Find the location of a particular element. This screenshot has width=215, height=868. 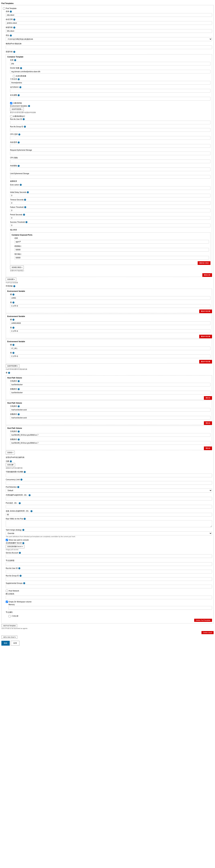

mem-limit-input is located at coordinates (111, 169).